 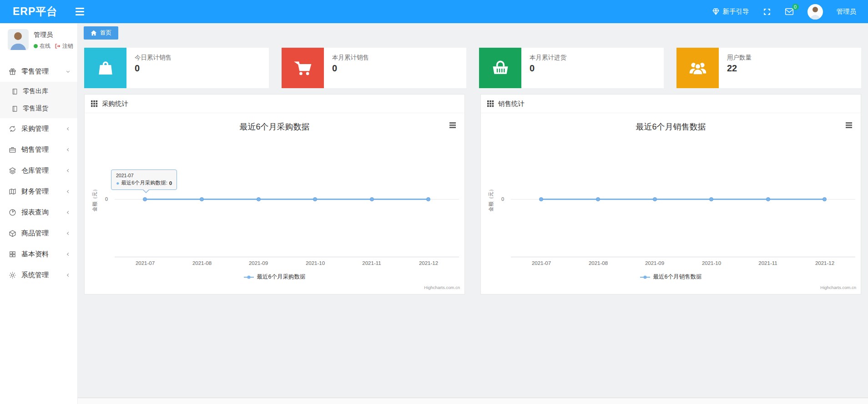 I want to click on sidebar-item-reports: 报表查询, so click(x=39, y=212).